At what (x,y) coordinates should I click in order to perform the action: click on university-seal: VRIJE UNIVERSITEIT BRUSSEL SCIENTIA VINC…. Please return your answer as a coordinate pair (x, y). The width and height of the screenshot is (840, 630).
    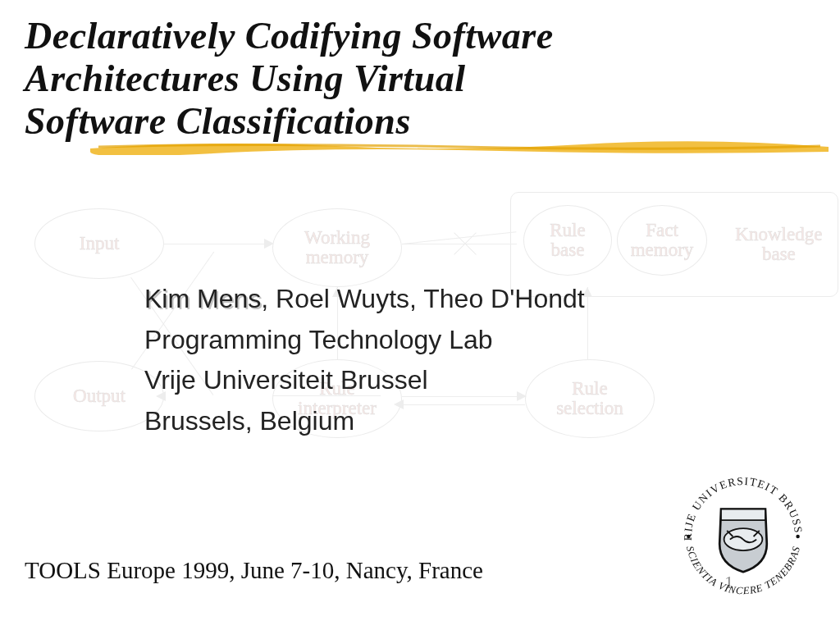
    Looking at the image, I should click on (743, 536).